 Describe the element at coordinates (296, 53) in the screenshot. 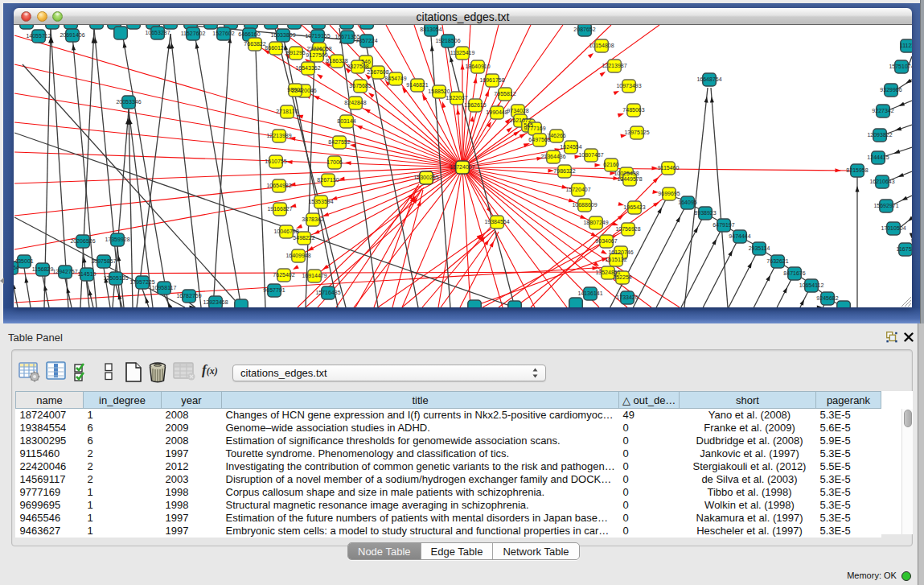

I see `svg-text: 891295` at that location.